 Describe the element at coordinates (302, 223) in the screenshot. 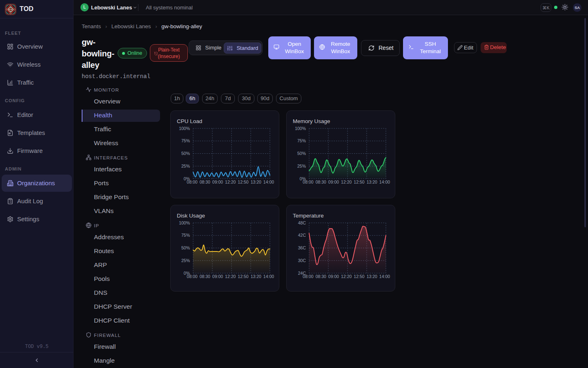

I see `svg-text: 48C` at that location.